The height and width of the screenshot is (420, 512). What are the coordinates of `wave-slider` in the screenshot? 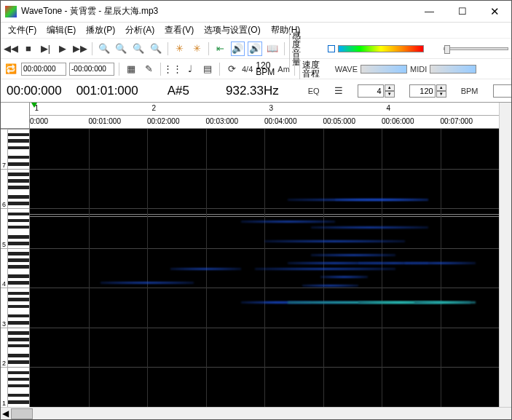 It's located at (384, 69).